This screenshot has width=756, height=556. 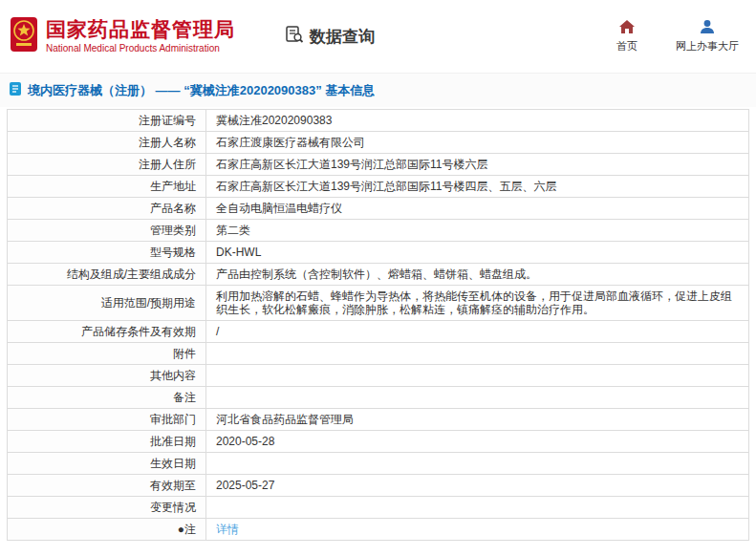 What do you see at coordinates (227, 529) in the screenshot?
I see `detail-link: 详情` at bounding box center [227, 529].